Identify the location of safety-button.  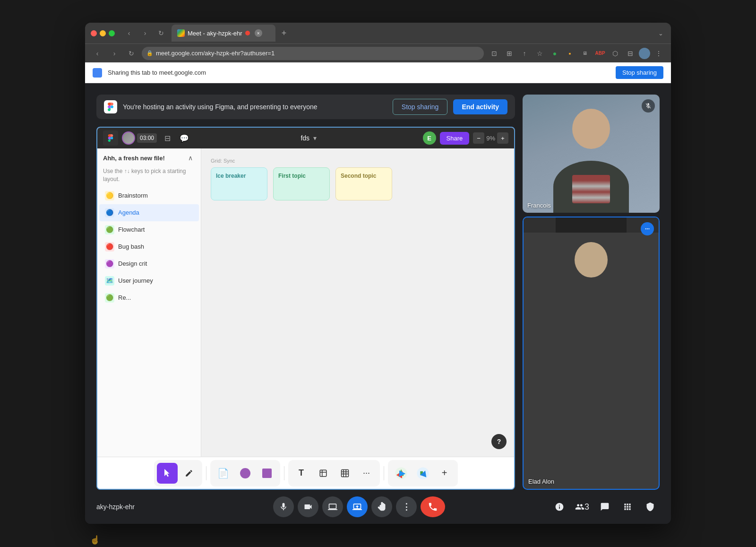
(650, 507).